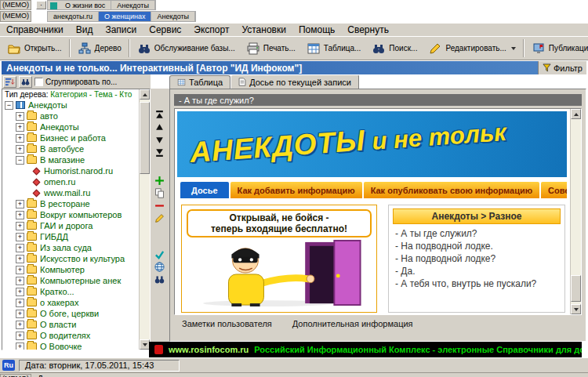 The width and height of the screenshot is (588, 377). I want to click on user-notes-tab: Заметки пользователя, so click(227, 324).